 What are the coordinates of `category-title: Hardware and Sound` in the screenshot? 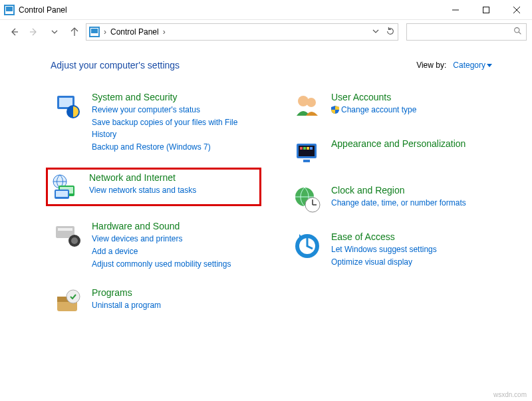 It's located at (161, 226).